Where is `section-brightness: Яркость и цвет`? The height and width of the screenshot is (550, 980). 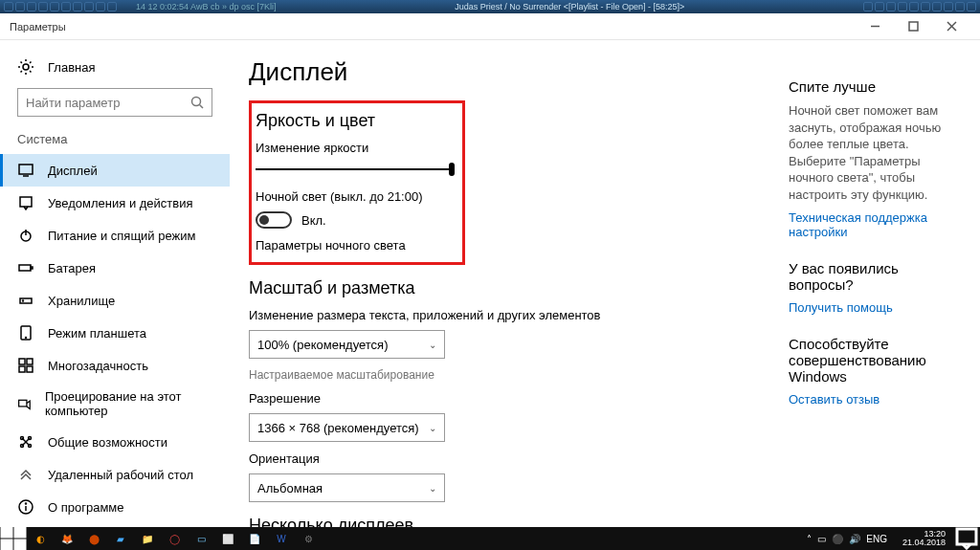
section-brightness: Яркость и цвет is located at coordinates (355, 121).